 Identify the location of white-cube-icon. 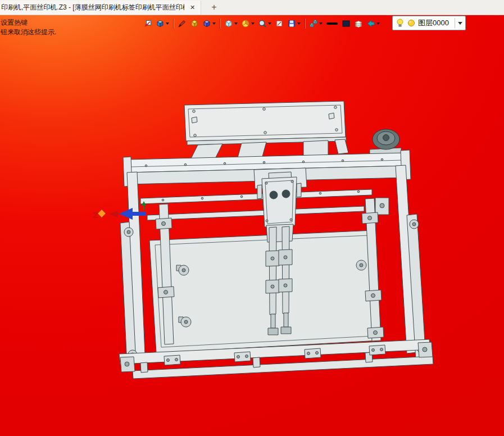
(231, 24).